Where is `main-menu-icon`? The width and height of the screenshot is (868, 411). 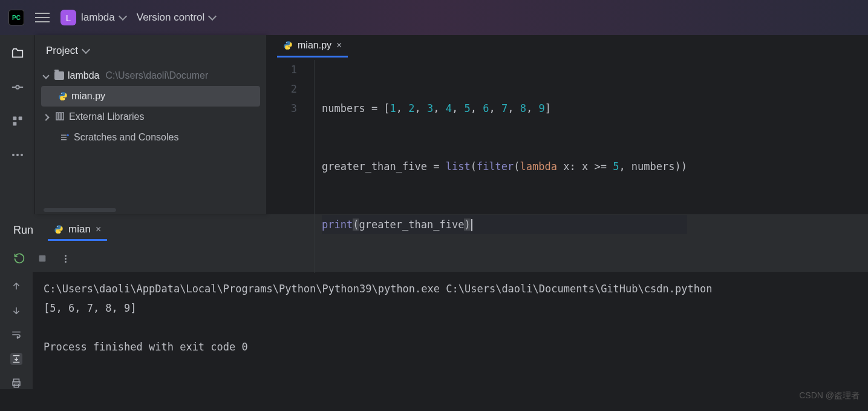 main-menu-icon is located at coordinates (42, 18).